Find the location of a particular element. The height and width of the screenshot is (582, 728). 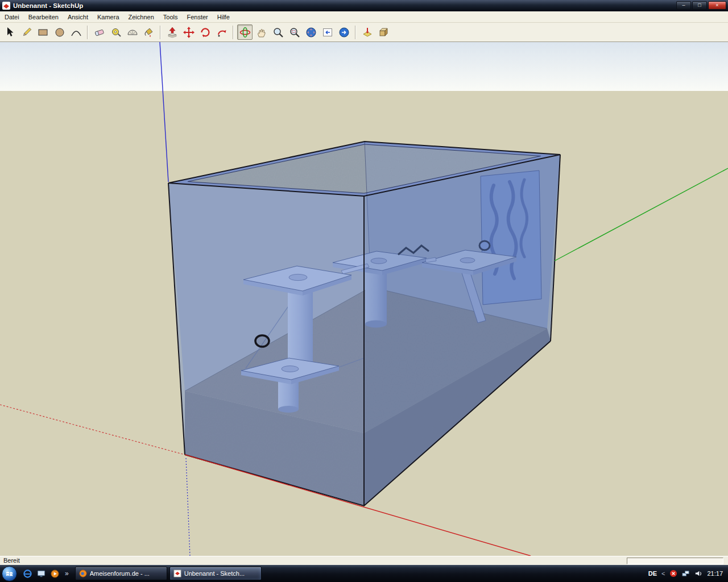

maximize-button: □ is located at coordinates (700, 6).